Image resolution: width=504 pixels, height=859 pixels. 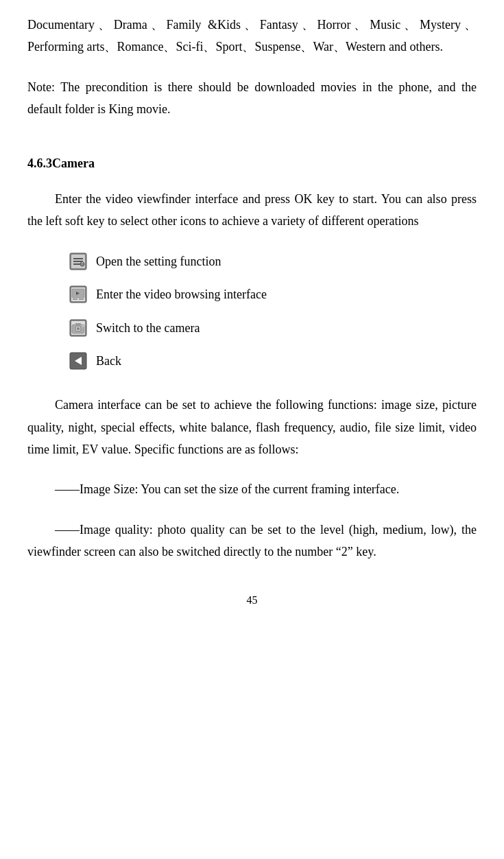 I want to click on bullet-text-video-browse: Enter the video browsing interface, so click(x=181, y=294).